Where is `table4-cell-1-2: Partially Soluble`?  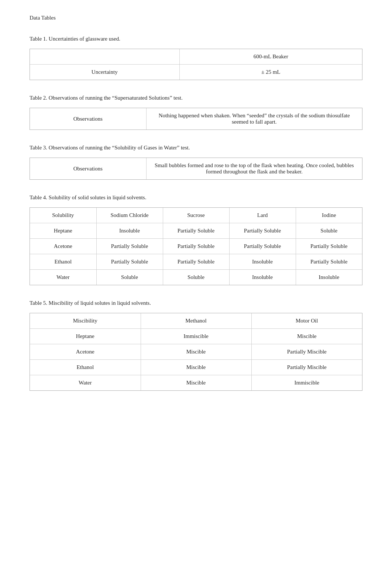 table4-cell-1-2: Partially Soluble is located at coordinates (196, 246).